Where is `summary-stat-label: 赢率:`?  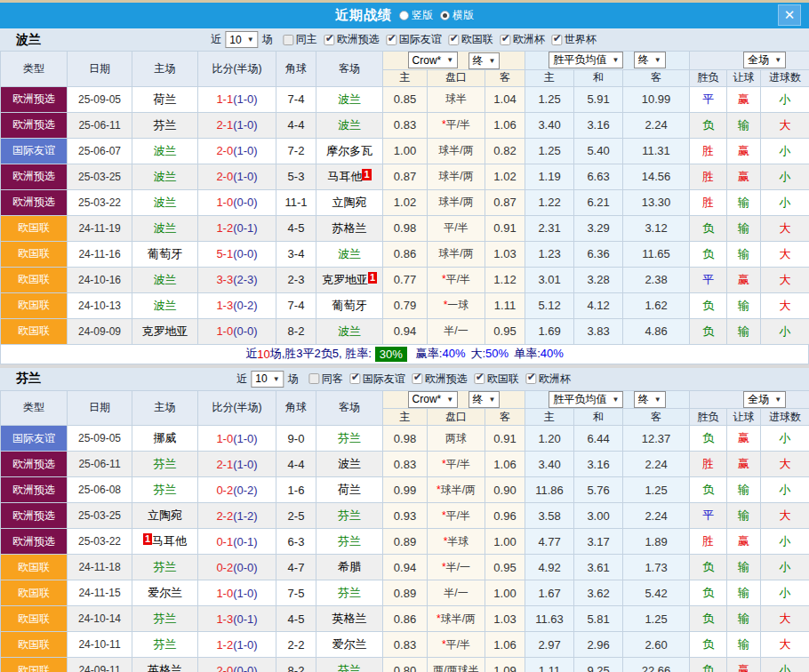
summary-stat-label: 赢率: is located at coordinates (429, 354).